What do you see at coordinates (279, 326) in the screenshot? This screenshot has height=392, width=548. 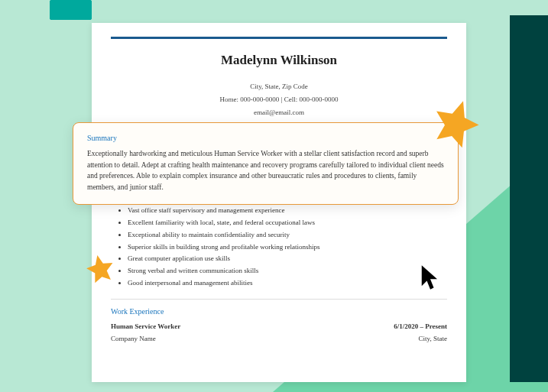 I see `work-position-row: Human Service Worker 6/1/2020 – Present` at bounding box center [279, 326].